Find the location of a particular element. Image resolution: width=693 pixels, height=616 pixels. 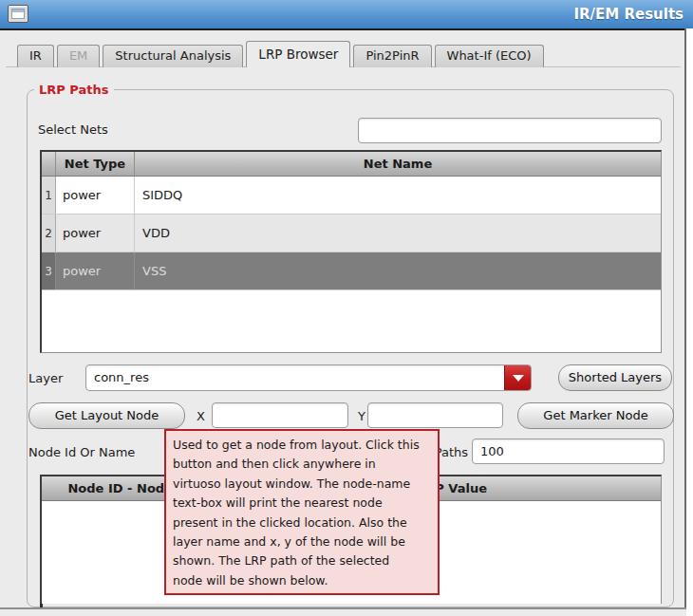

row-number: 2 is located at coordinates (49, 233).